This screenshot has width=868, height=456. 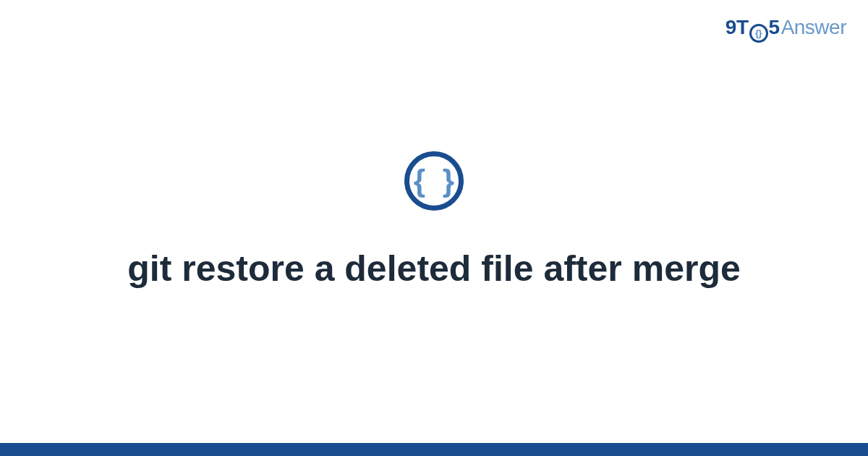 I want to click on page-title: git restore a deleted file after merge, so click(x=434, y=269).